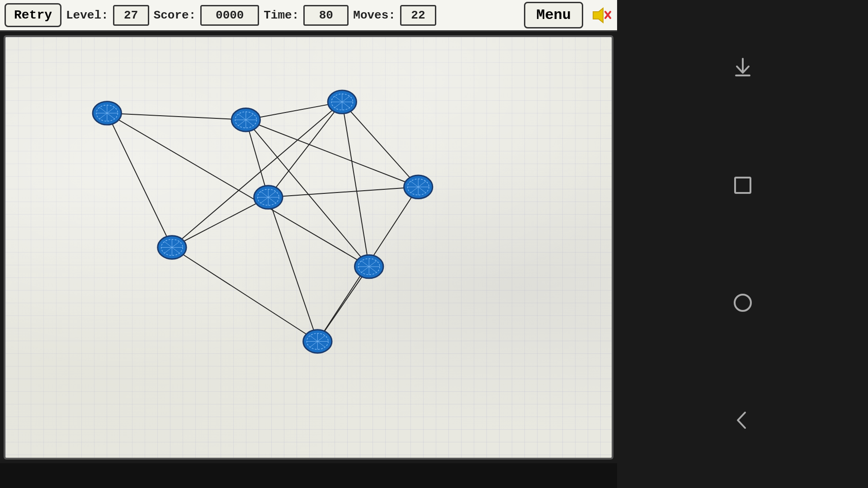 The image size is (868, 488). What do you see at coordinates (743, 185) in the screenshot?
I see `square-nav-icon` at bounding box center [743, 185].